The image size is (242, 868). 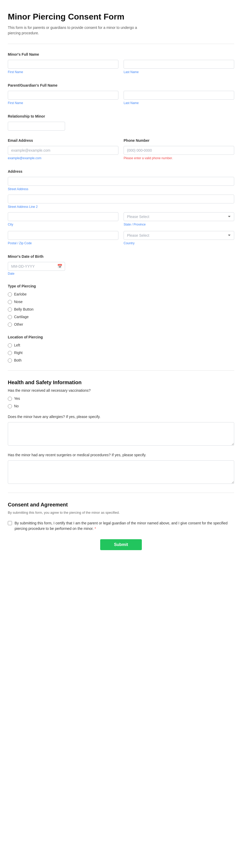 I want to click on piercing-location-radio-label: Right, so click(x=18, y=353).